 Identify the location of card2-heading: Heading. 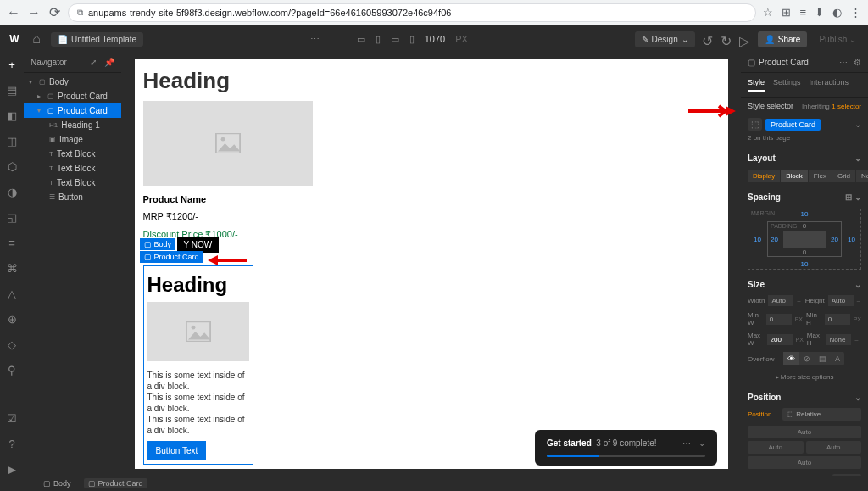
(198, 285).